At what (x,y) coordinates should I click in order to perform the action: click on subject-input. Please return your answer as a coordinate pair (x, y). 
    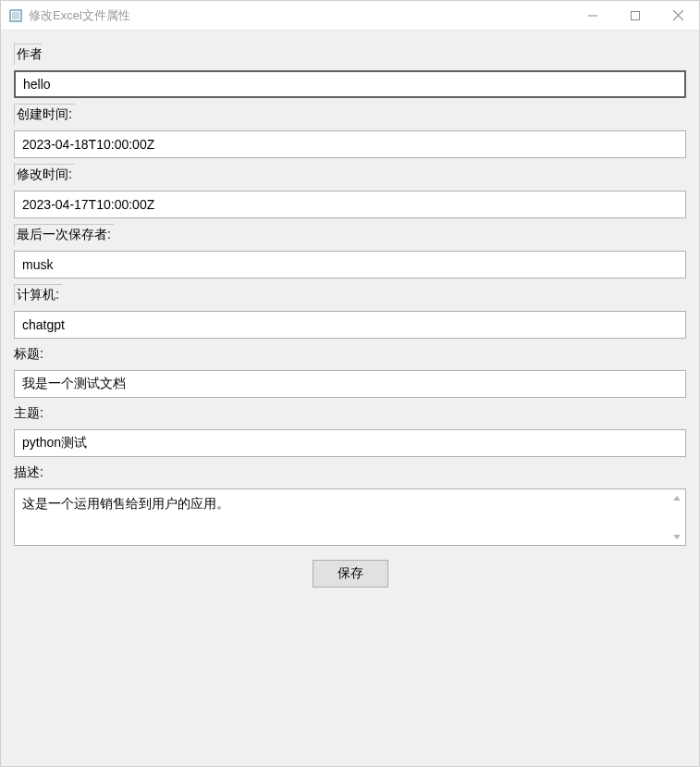
    Looking at the image, I should click on (350, 443).